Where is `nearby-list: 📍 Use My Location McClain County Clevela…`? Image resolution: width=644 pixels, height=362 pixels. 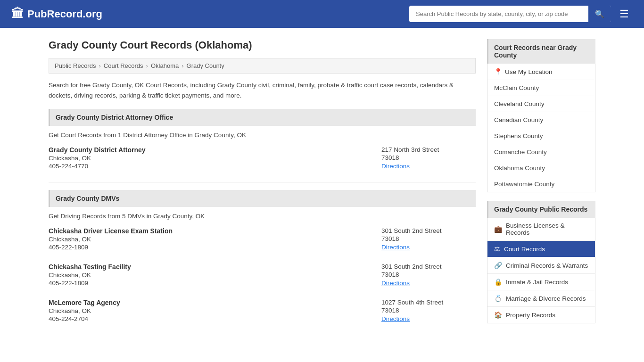 nearby-list: 📍 Use My Location McClain County Clevela… is located at coordinates (541, 128).